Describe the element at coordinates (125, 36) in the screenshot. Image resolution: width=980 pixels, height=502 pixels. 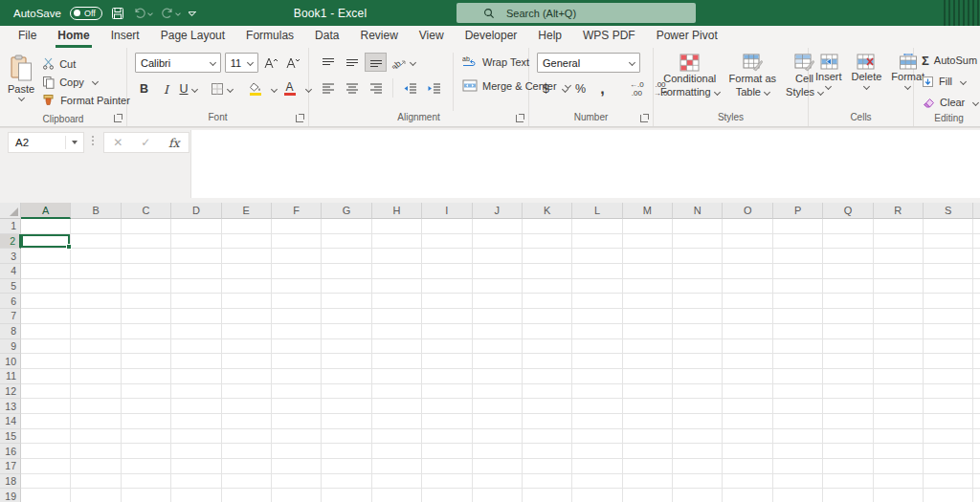
I see `tab-insert: Insert` at that location.